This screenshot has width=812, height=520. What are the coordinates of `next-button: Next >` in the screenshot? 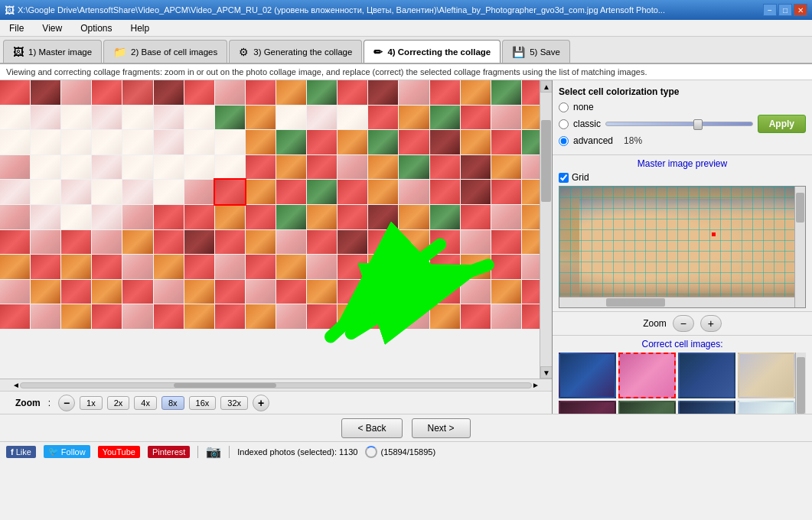 It's located at (441, 428).